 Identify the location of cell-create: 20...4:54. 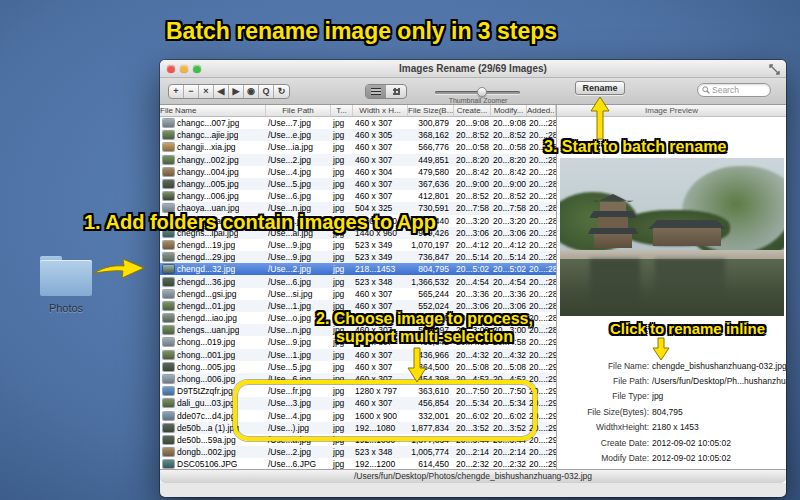
(472, 282).